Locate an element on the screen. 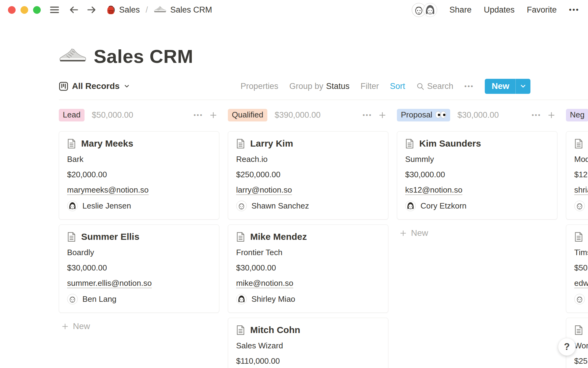 This screenshot has width=588, height=368. record-card: E Tims $50, edwi H is located at coordinates (577, 269).